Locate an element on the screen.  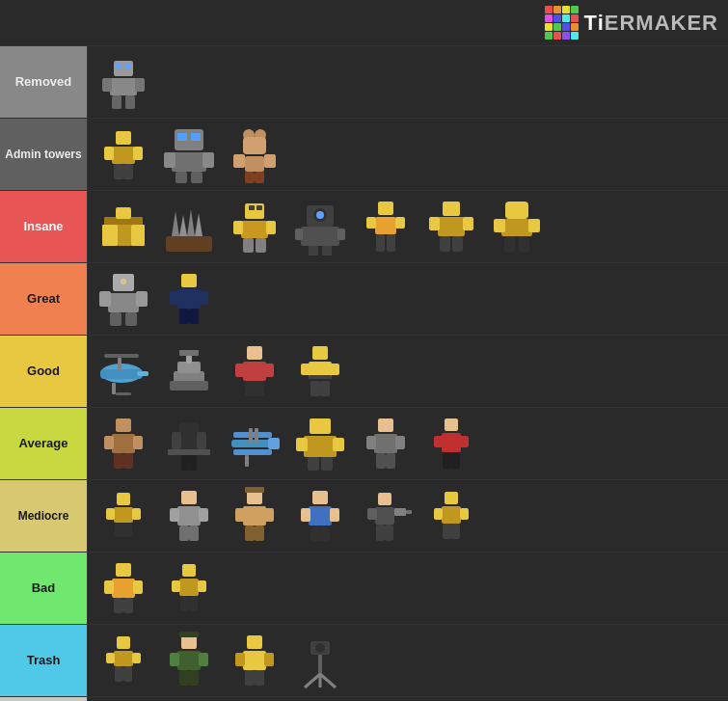
tier-content-removed is located at coordinates (407, 82).